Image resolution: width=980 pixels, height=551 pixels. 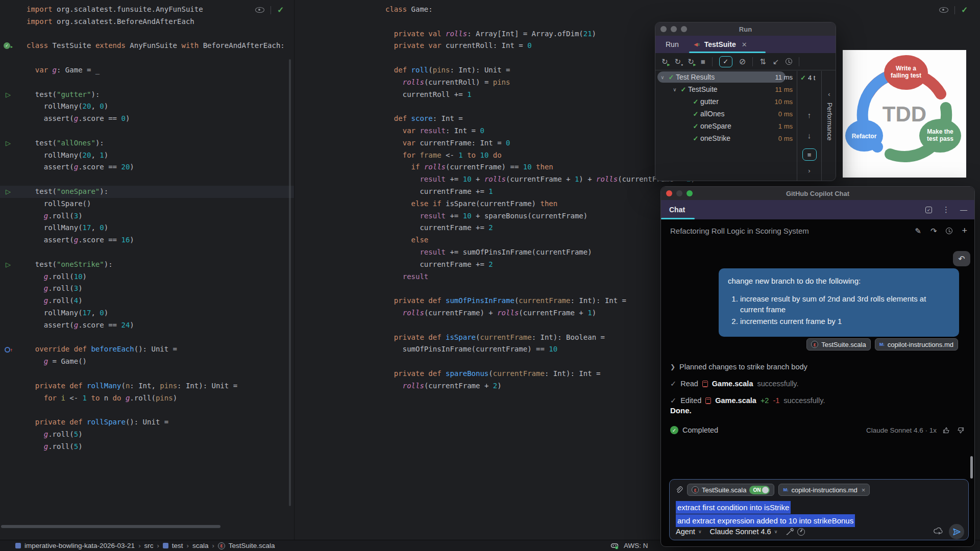 What do you see at coordinates (147, 156) in the screenshot?
I see `code-line: rollMany(10, 1)` at bounding box center [147, 156].